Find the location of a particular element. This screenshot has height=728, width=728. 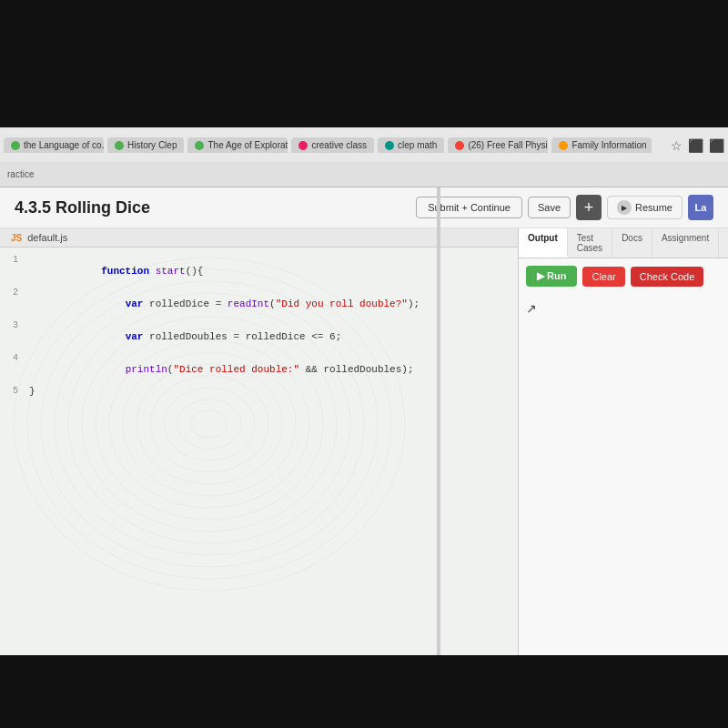

check-code-button: Check Code is located at coordinates (668, 277).